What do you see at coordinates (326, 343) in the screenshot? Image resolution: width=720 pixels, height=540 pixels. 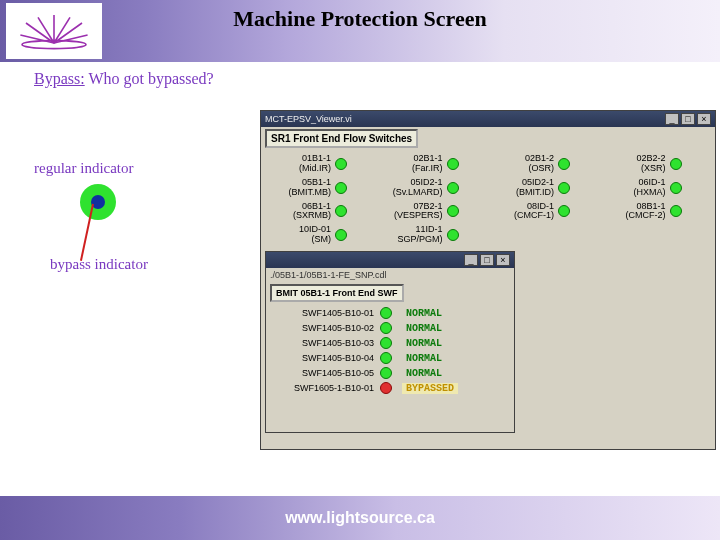 I see `switch-name: SWF1405-B10-03` at bounding box center [326, 343].